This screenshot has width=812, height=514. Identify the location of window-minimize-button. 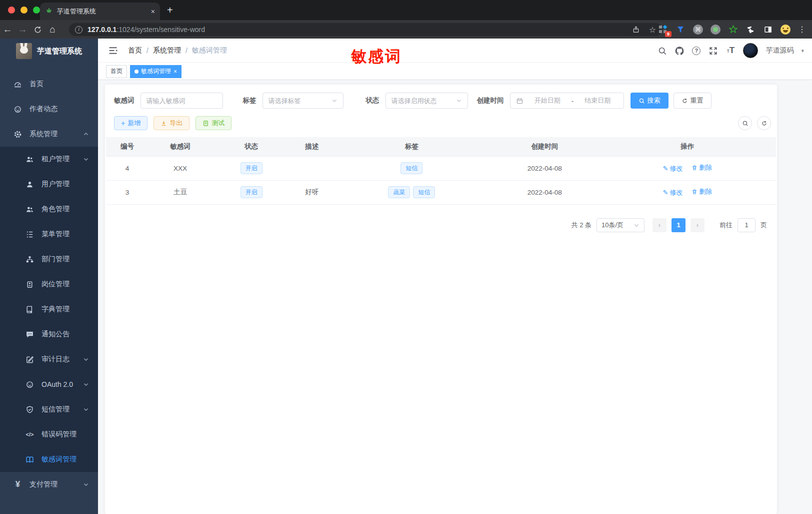
(24, 10).